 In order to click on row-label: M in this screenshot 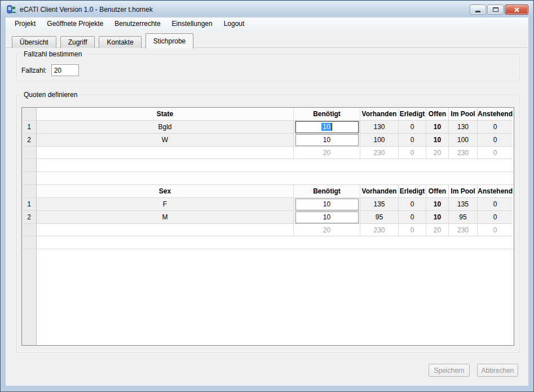, I will do `click(165, 218)`.